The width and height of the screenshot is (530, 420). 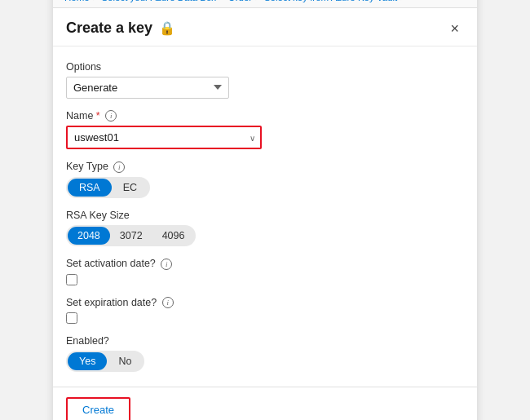 I want to click on breadcrumb: Home > Select your Azure Data Box > Orde…, so click(x=265, y=4).